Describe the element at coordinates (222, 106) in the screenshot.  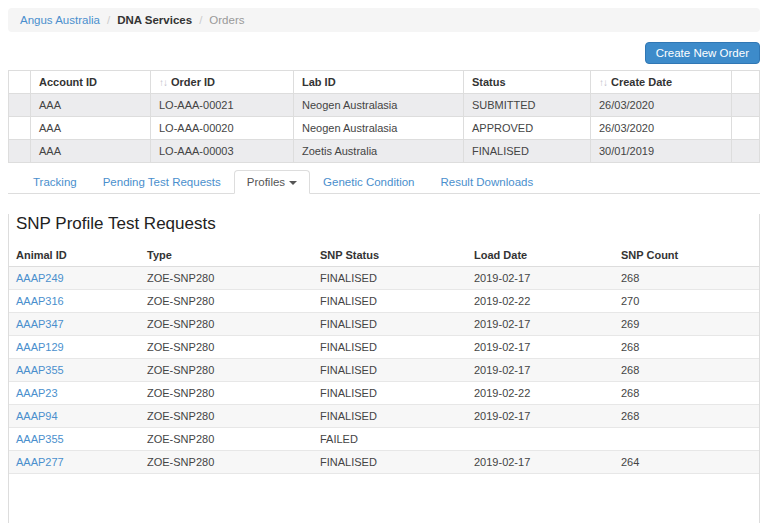
I see `order-cell: LO-AAA-00021` at that location.